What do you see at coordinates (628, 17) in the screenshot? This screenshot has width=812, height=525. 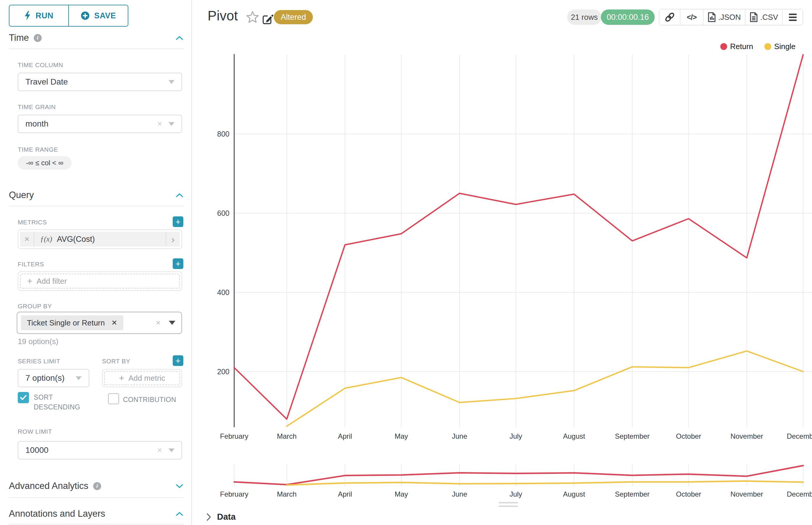 I see `query-timer-badge: 00:00:00.16` at bounding box center [628, 17].